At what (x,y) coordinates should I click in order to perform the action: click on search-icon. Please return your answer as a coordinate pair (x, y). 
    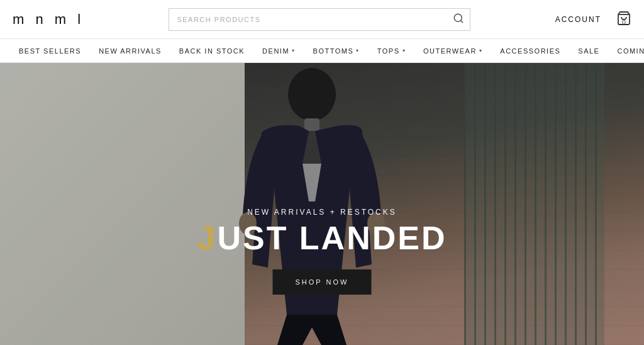
    Looking at the image, I should click on (458, 20).